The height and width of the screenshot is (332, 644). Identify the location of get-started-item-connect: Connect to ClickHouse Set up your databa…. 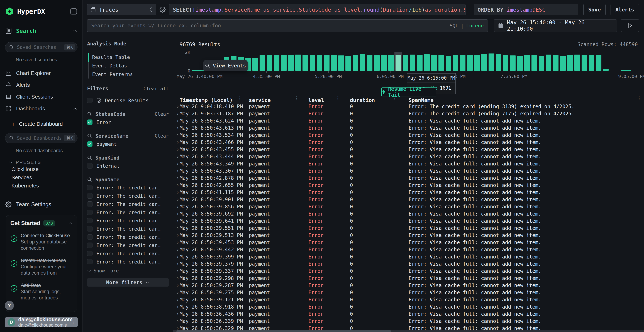
(42, 242).